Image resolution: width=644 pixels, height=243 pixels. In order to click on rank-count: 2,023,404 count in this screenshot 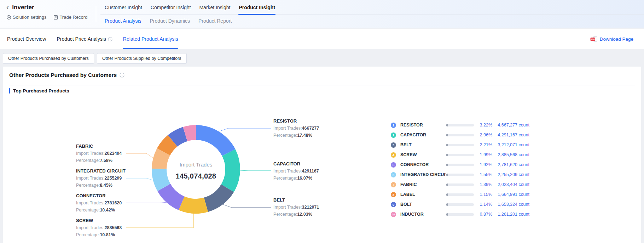, I will do `click(511, 185)`.